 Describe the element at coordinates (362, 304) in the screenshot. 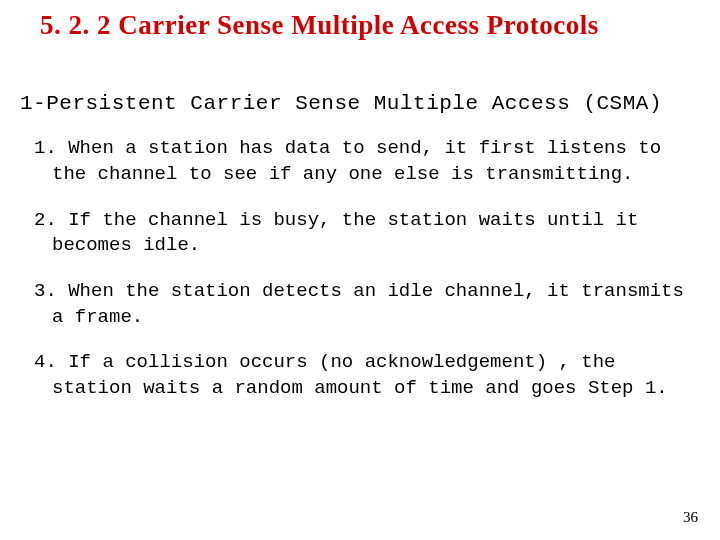

I see `list-item: 3. When the station detects an idle chan…` at that location.